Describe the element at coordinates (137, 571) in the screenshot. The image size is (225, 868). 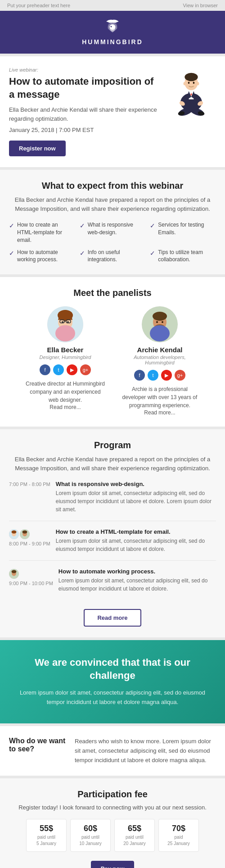
I see `program-topic-3: How to automate working process.` at that location.